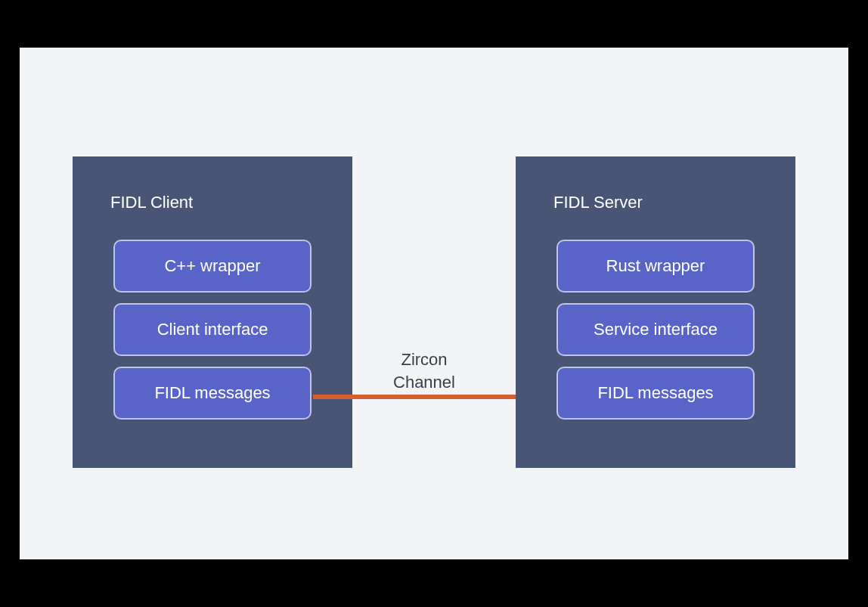 This screenshot has width=868, height=607. Describe the element at coordinates (664, 203) in the screenshot. I see `server-box-title: FIDL Server` at that location.